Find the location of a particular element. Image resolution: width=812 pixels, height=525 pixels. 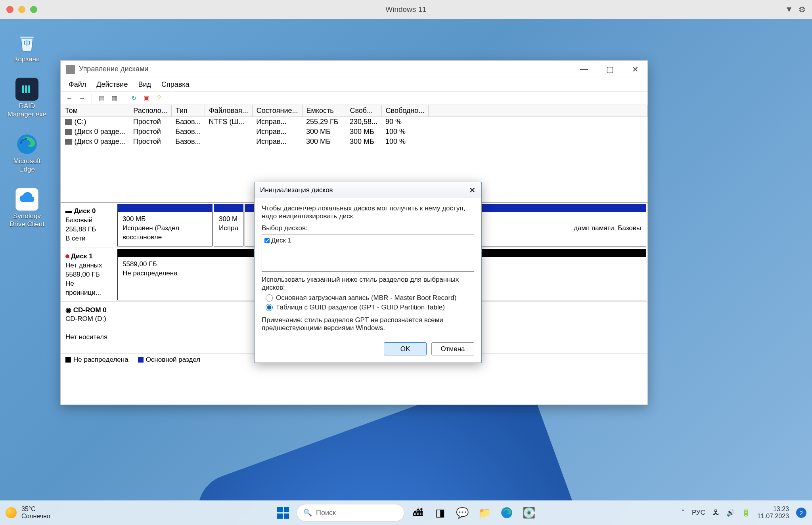

toolbar-refresh-icon: ↻ is located at coordinates (134, 98).